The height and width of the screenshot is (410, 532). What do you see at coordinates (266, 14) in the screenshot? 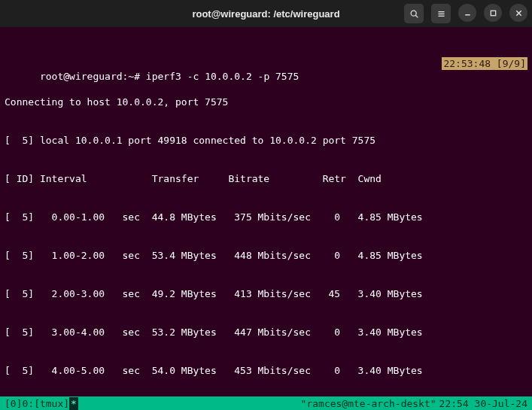
I see `window-titlebar: root@wireguard: /etc/wireguard` at bounding box center [266, 14].